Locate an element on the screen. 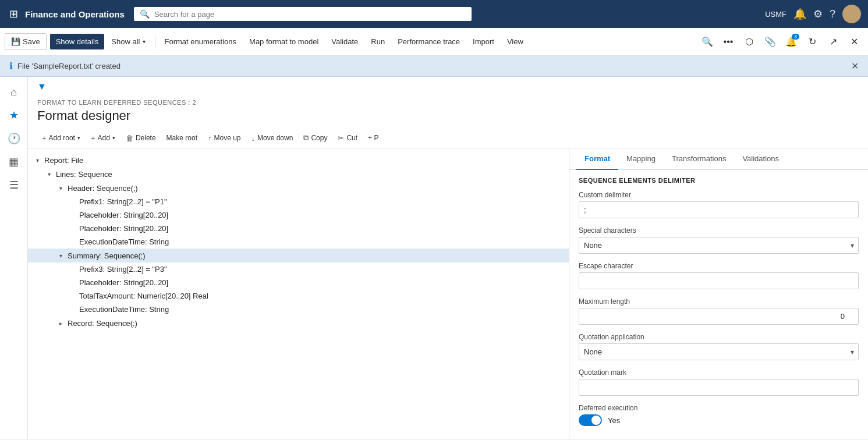 Image resolution: width=868 pixels, height=440 pixels. tree-item-placeholder3: Placeholder: String[20..20] is located at coordinates (298, 283).